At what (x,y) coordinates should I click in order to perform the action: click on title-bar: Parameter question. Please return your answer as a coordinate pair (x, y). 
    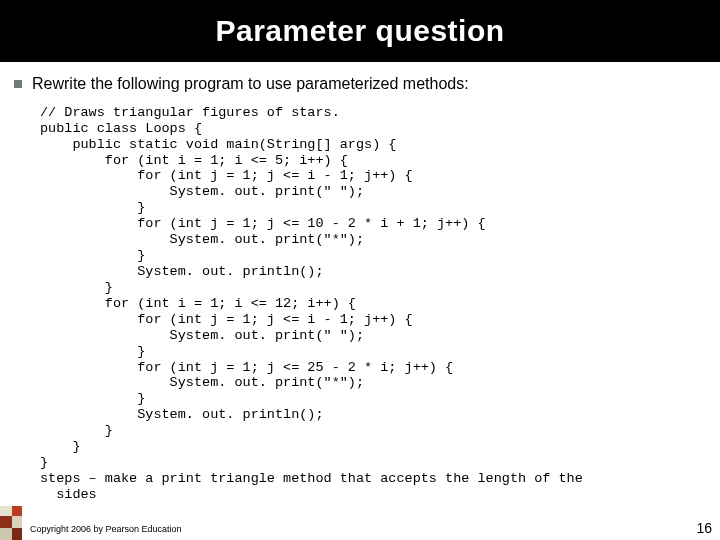
    Looking at the image, I should click on (360, 31).